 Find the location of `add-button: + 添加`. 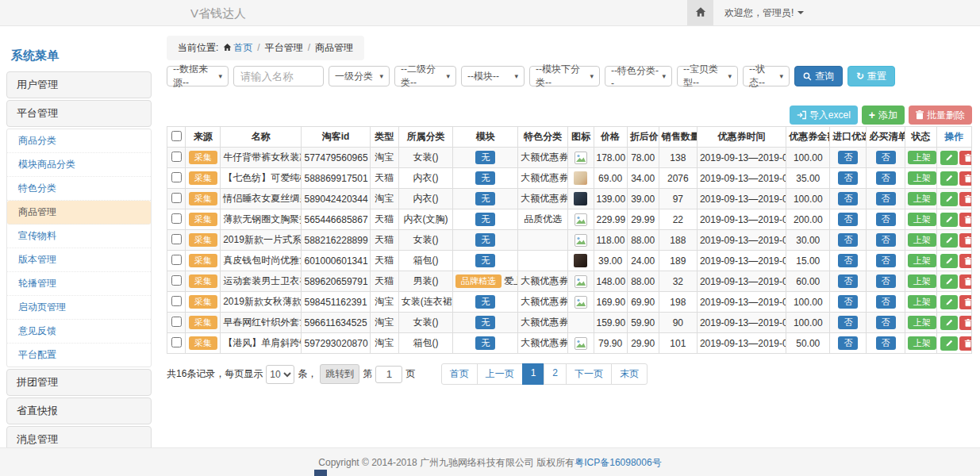

add-button: + 添加 is located at coordinates (883, 115).